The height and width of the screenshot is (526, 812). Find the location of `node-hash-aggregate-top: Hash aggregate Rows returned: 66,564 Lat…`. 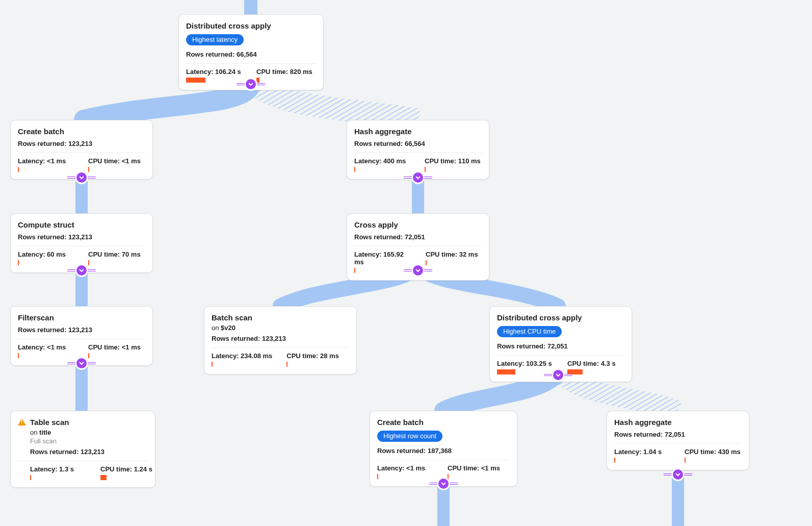

node-hash-aggregate-top: Hash aggregate Rows returned: 66,564 Lat… is located at coordinates (418, 150).